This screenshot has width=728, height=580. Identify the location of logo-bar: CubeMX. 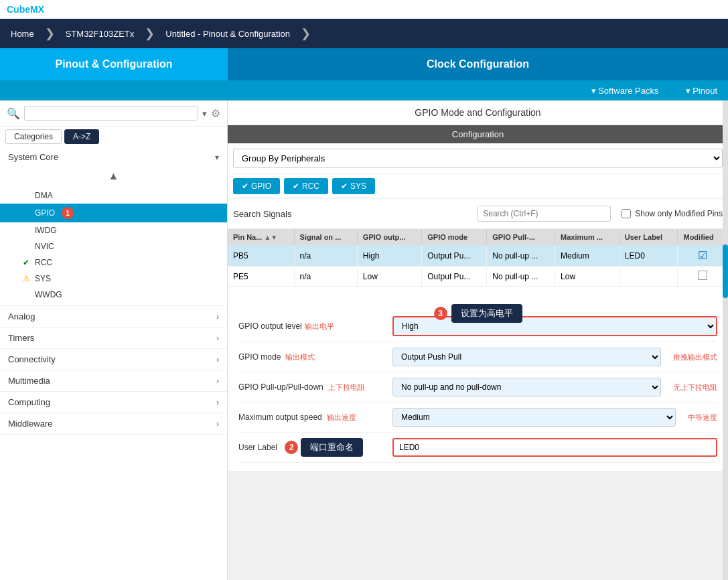
(364, 9).